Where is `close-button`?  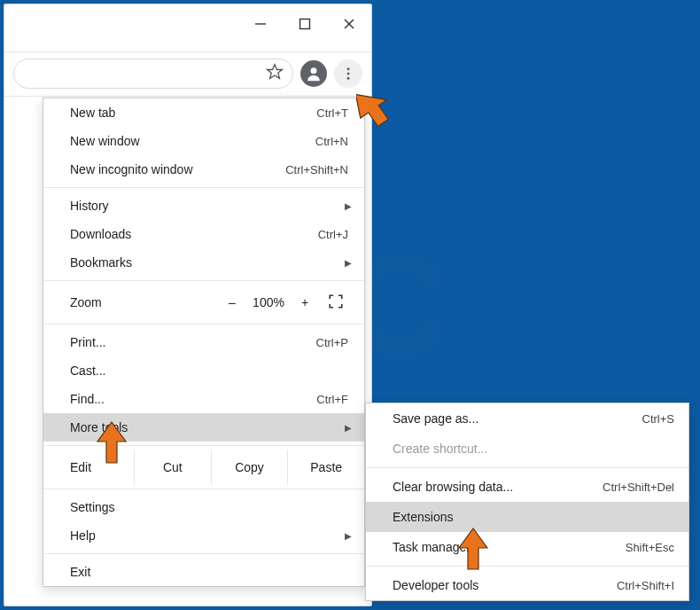 close-button is located at coordinates (349, 24).